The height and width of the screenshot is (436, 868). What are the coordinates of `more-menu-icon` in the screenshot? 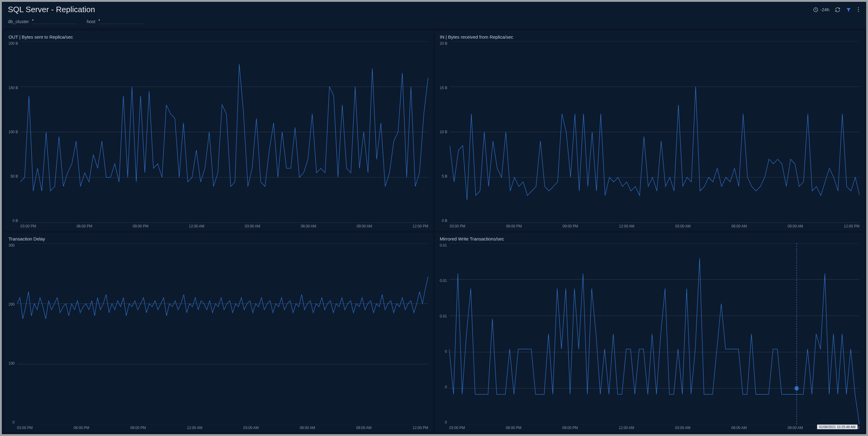 It's located at (859, 9).